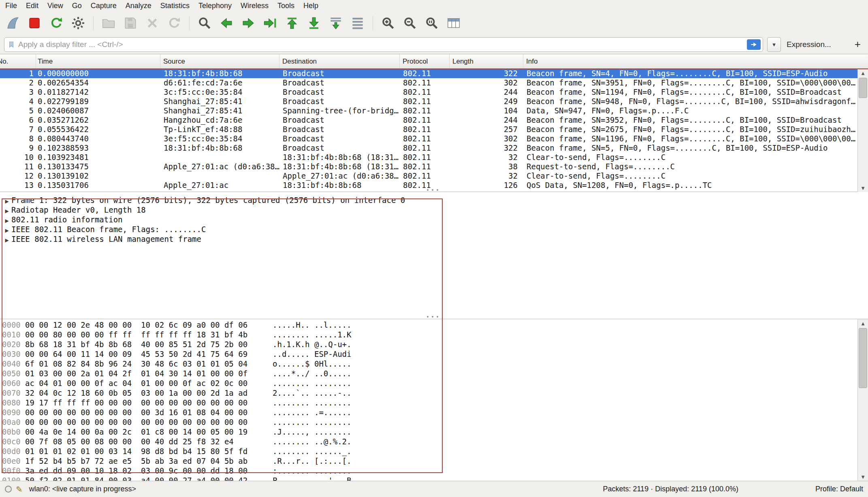 Image resolution: width=868 pixels, height=497 pixels. What do you see at coordinates (774, 45) in the screenshot?
I see `filter-history-dropdown: ▾` at bounding box center [774, 45].